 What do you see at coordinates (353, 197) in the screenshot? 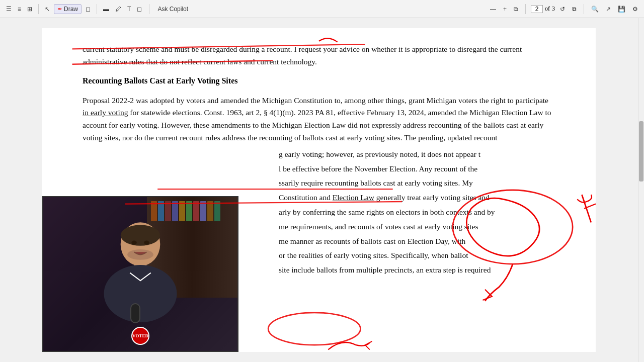
I see `underline-election-law: Election Law` at bounding box center [353, 197].